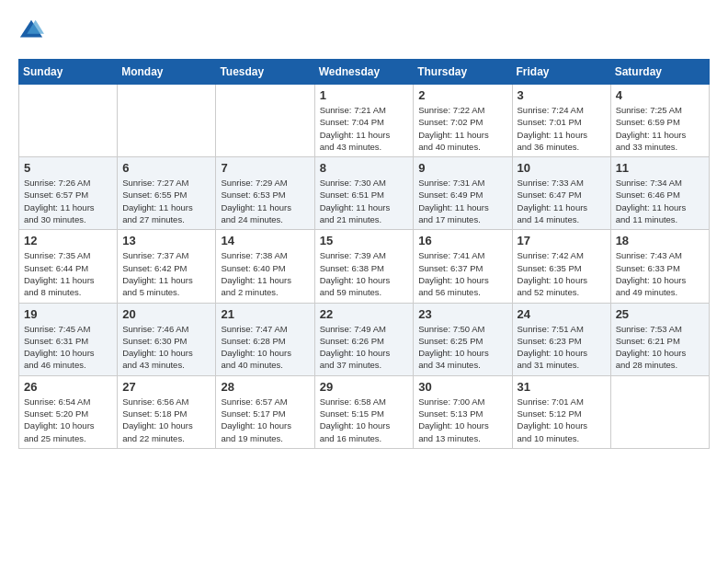 The height and width of the screenshot is (563, 728). Describe the element at coordinates (68, 193) in the screenshot. I see `calendar-cell: 5Sunrise: 7:26 AM Sunset: 6:57 PM Daylig…` at that location.